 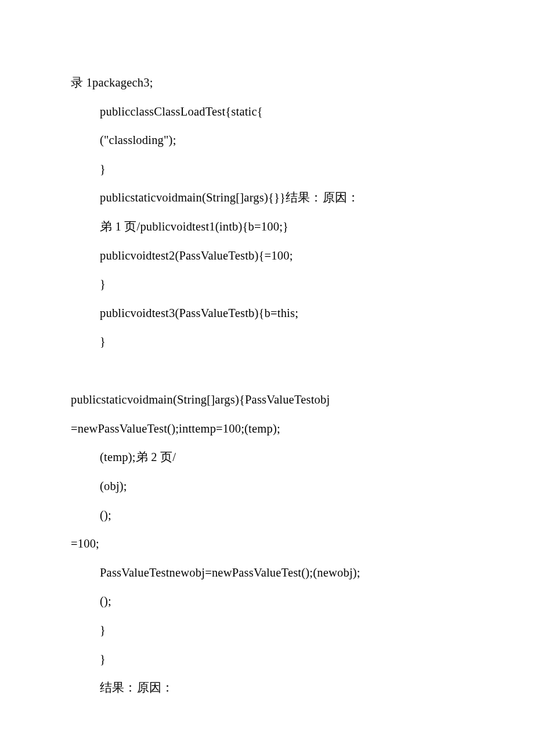 I want to click on code-line: publicstaticvoidmain(String[]args){}}结果：…, so click(x=267, y=198).